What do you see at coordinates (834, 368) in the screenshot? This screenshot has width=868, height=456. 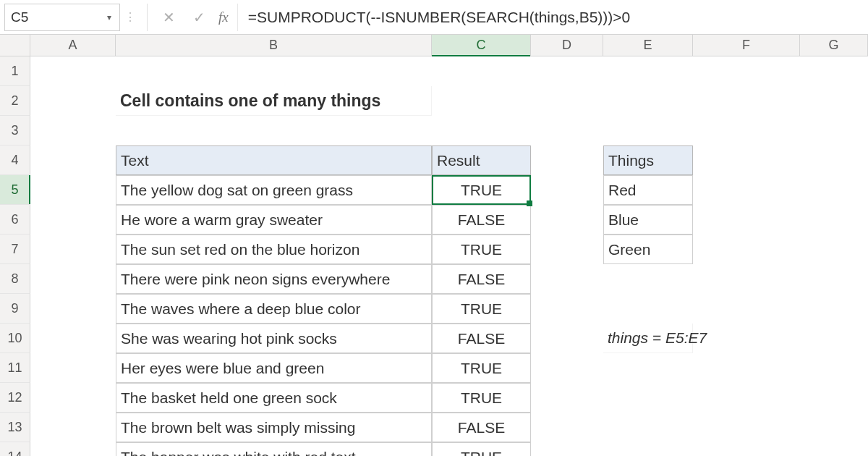 I see `cell-G11` at bounding box center [834, 368].